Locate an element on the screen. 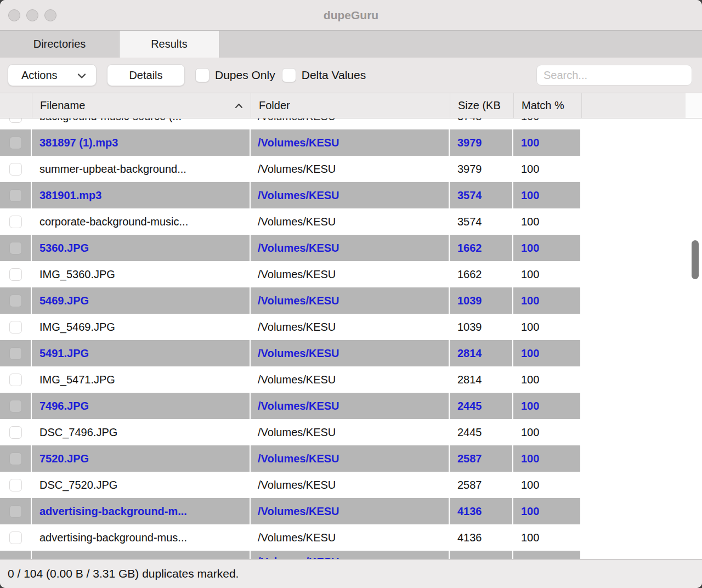 The image size is (702, 588). table-row: corporate-background-music.../Volumes/KE… is located at coordinates (351, 222).